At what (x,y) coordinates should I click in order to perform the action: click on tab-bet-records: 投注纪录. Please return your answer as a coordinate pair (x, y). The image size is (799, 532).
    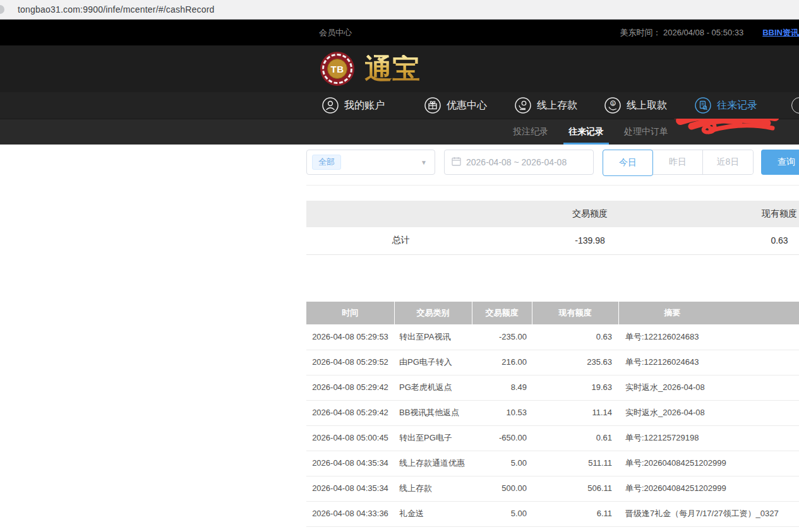
    Looking at the image, I should click on (531, 132).